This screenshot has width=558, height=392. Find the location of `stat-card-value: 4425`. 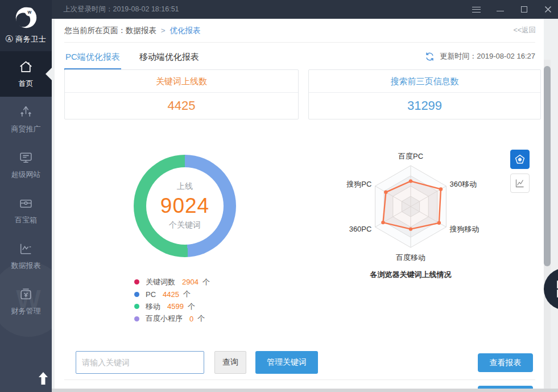

stat-card-value: 4425 is located at coordinates (181, 106).